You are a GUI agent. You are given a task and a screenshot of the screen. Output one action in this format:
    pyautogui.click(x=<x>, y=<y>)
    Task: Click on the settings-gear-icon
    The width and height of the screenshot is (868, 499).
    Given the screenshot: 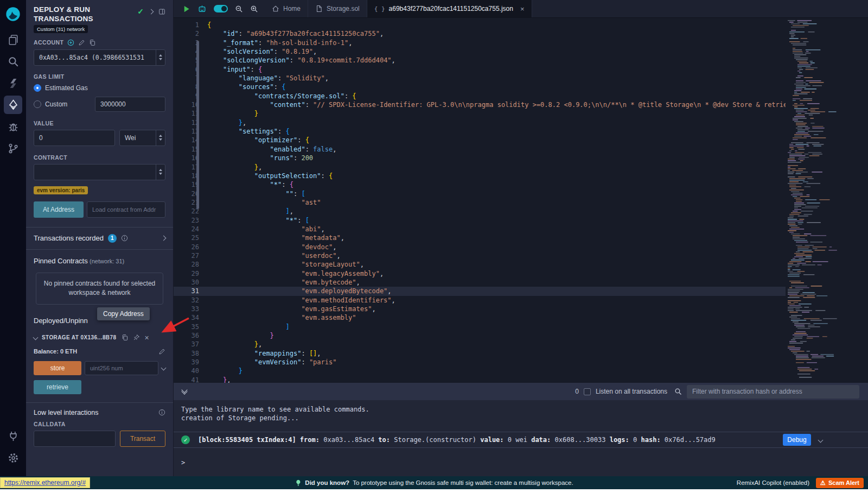 What is the action you would take?
    pyautogui.click(x=13, y=458)
    